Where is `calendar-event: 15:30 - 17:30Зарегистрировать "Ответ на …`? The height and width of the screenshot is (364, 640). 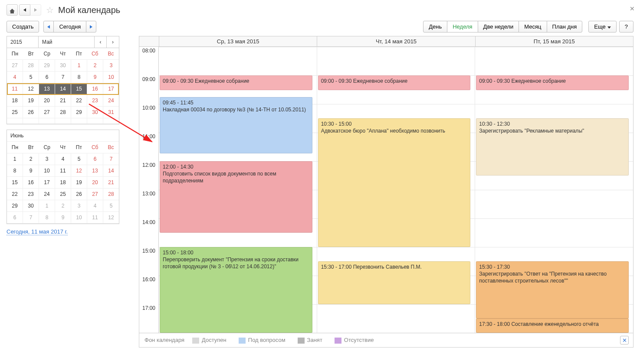 calendar-event: 15:30 - 17:30Зарегистрировать "Ответ на … is located at coordinates (552, 290).